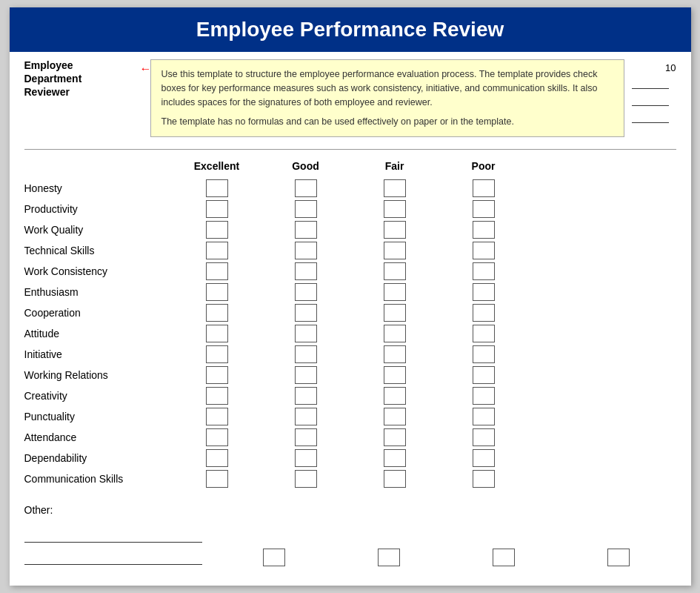 The width and height of the screenshot is (700, 593). I want to click on cooperation-fair-checkbox, so click(395, 313).